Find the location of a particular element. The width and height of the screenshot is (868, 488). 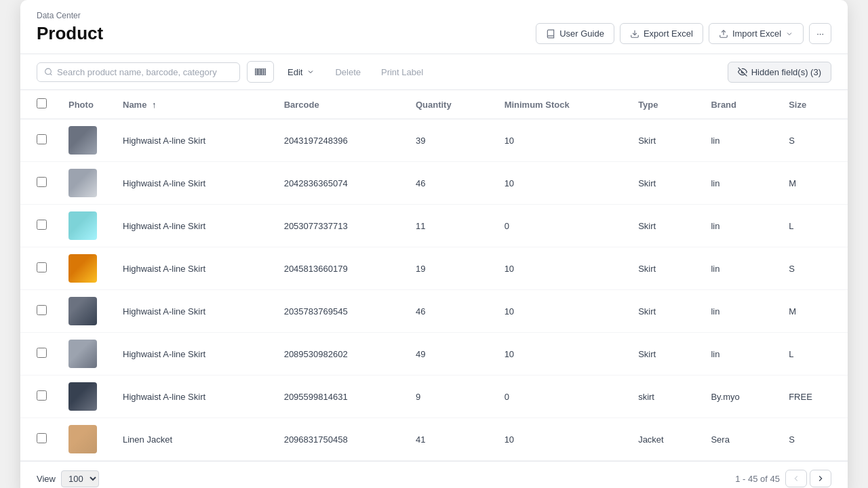

print-label-button: Print Label is located at coordinates (402, 72).